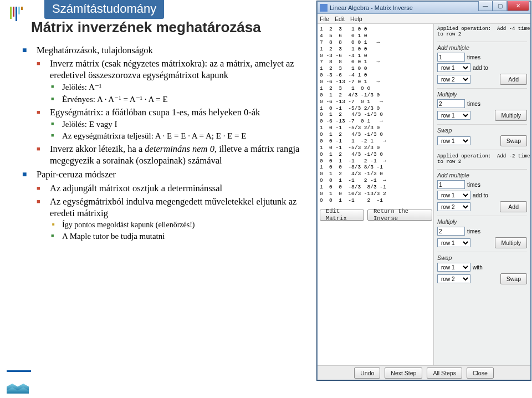  I want to click on l3-notation-ainv: Jelölés: A⁻¹, so click(82, 87).